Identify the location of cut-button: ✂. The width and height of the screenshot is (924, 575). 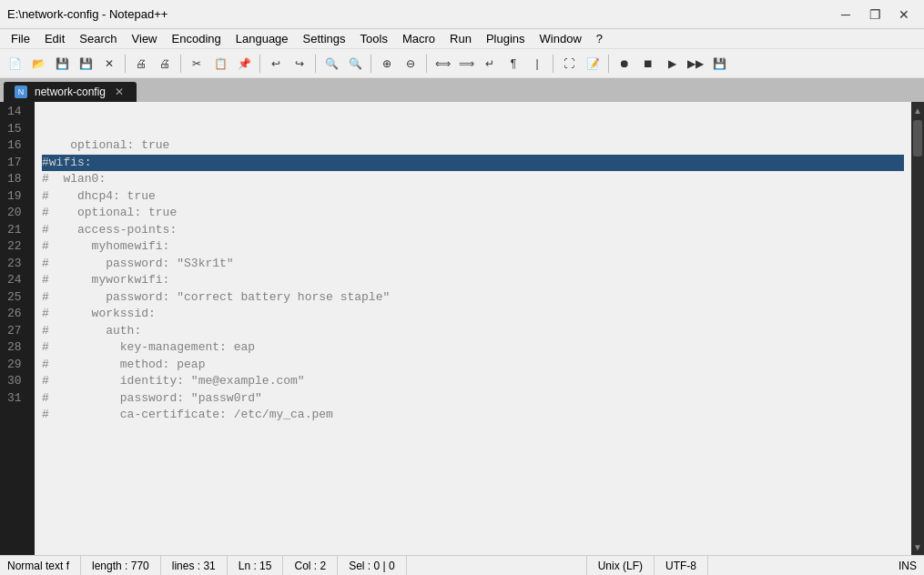
(197, 64).